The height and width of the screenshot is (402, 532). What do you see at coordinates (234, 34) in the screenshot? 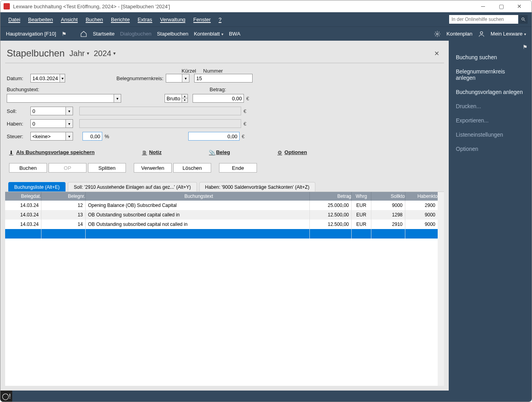
I see `crumb-bwa: BWA` at bounding box center [234, 34].